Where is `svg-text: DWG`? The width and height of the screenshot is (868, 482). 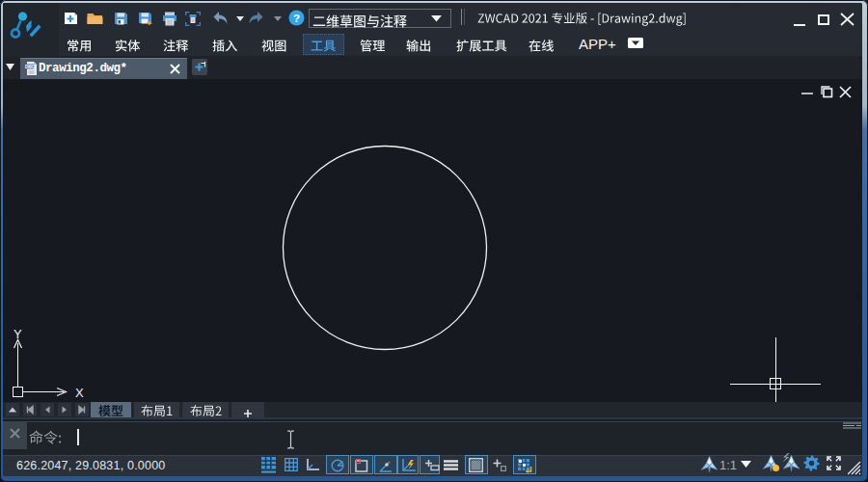 svg-text: DWG is located at coordinates (31, 67).